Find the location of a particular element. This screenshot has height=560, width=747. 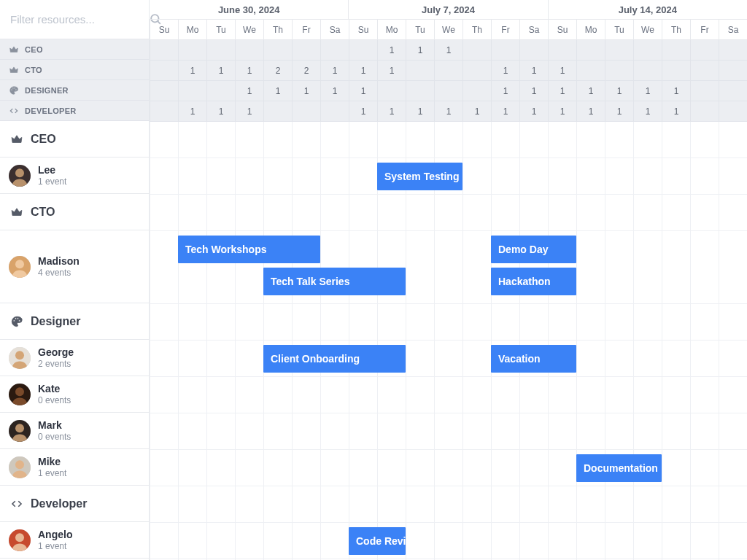

summary-role-designer: DESIGNER is located at coordinates (74, 90).